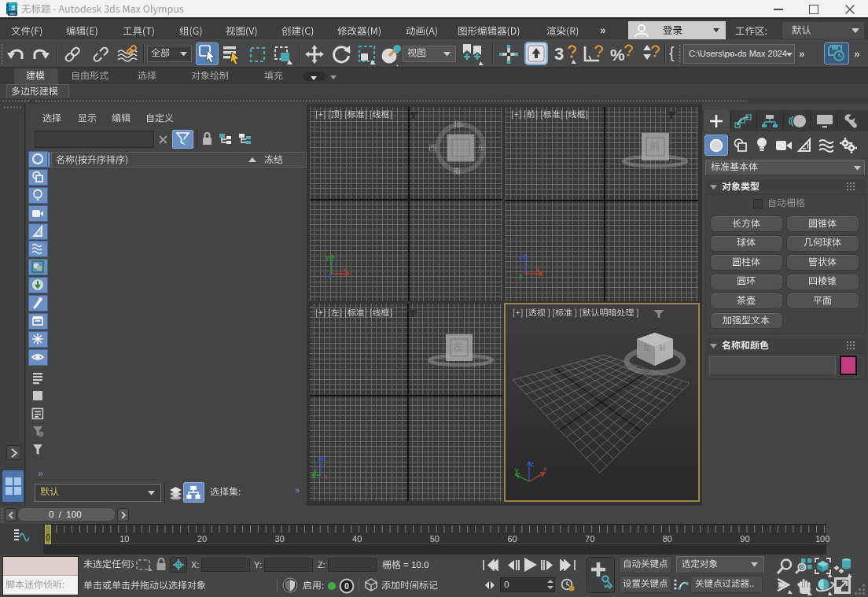 The width and height of the screenshot is (868, 597). Describe the element at coordinates (347, 586) in the screenshot. I see `svg-text: 0` at that location.